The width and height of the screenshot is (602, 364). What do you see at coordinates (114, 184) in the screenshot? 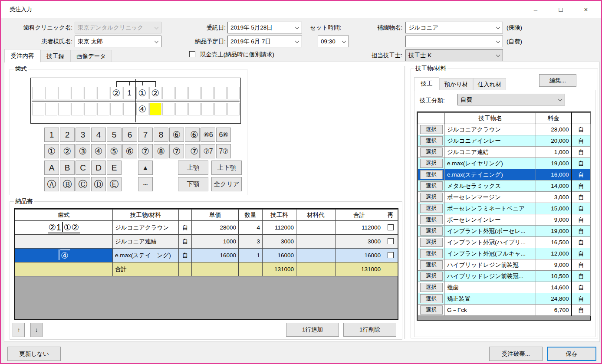
I see `tooth-keypad-key: Ⓔ` at bounding box center [114, 184].